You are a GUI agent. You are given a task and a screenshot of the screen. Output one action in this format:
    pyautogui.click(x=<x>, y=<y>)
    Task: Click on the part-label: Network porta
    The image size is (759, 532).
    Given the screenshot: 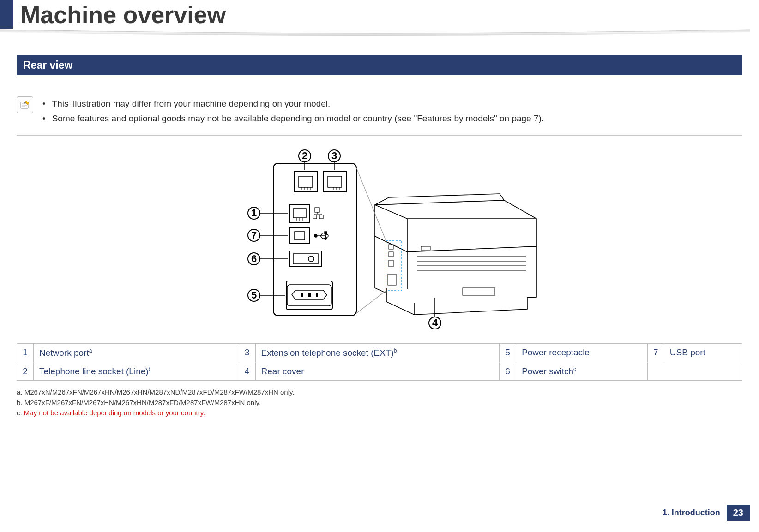 What is the action you would take?
    pyautogui.click(x=137, y=353)
    